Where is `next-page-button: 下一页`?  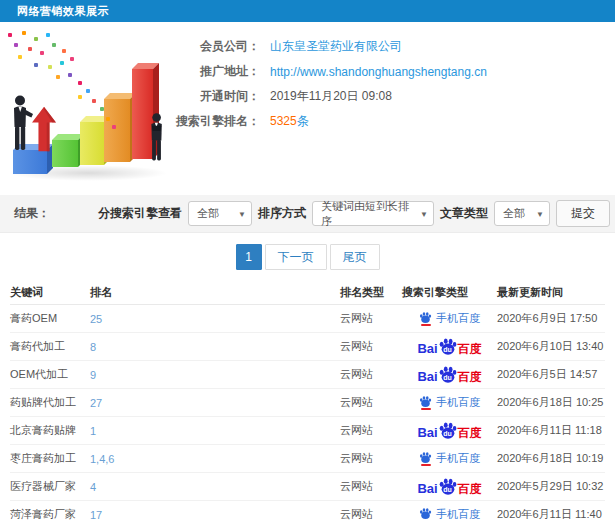 next-page-button: 下一页 is located at coordinates (296, 257).